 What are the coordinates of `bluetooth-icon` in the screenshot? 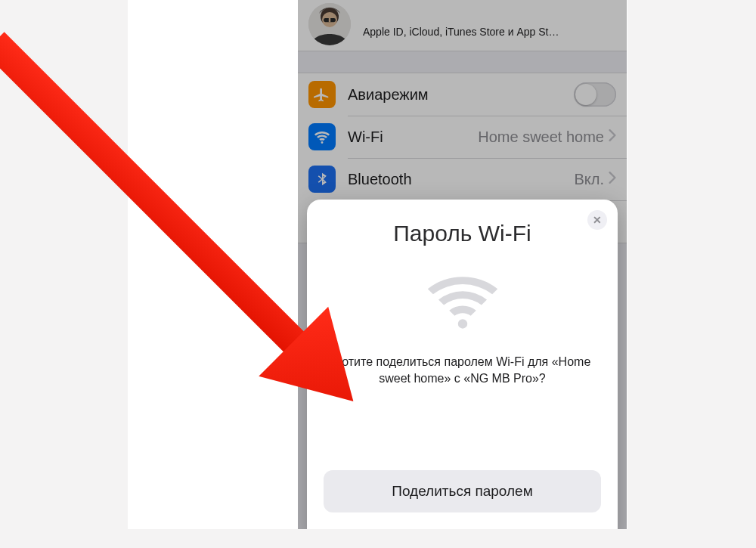 It's located at (322, 179).